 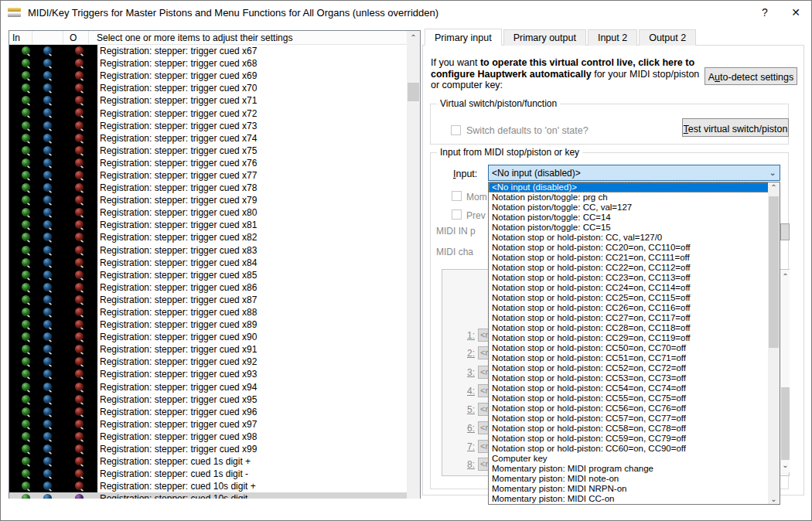 I want to click on list-item: Registration: stepper: trigger cued x94, so click(x=208, y=387).